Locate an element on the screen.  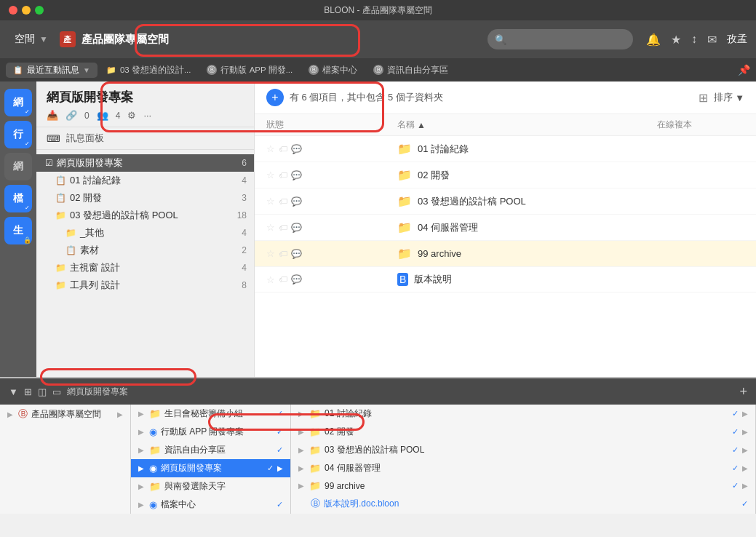
tree-item-4: 📁 _其他 4 is located at coordinates (146, 233).